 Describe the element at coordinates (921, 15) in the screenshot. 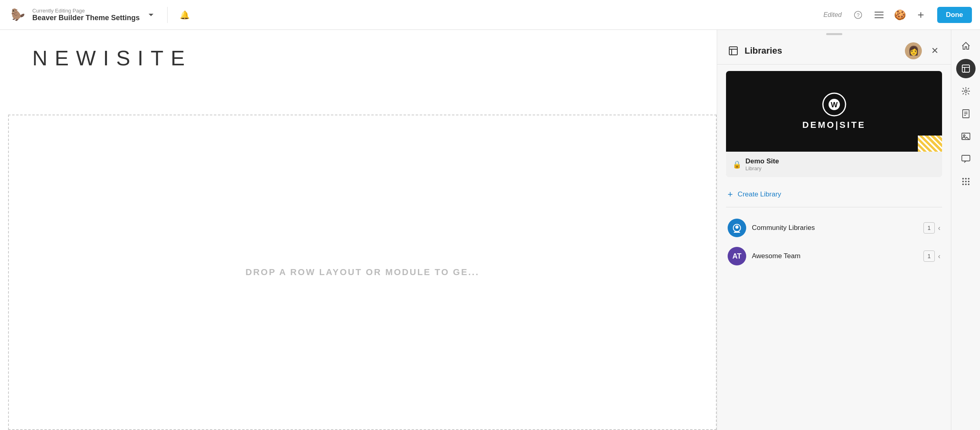

I see `add-button: +` at that location.